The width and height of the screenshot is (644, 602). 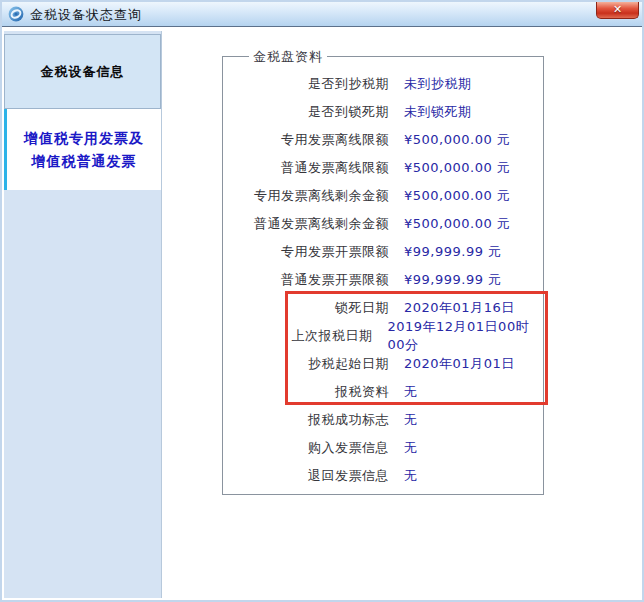 What do you see at coordinates (82, 150) in the screenshot?
I see `sidebar-item-vat-invoices: 增值税专用发票及增值税普通发票` at bounding box center [82, 150].